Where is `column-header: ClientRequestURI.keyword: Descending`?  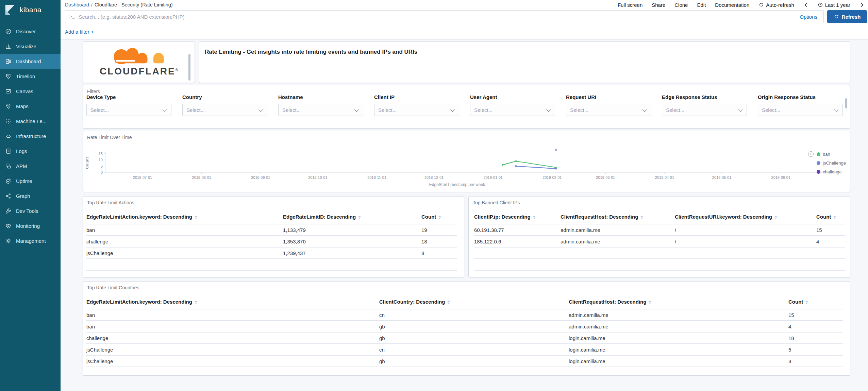
column-header: ClientRequestURI.keyword: Descending is located at coordinates (746, 218).